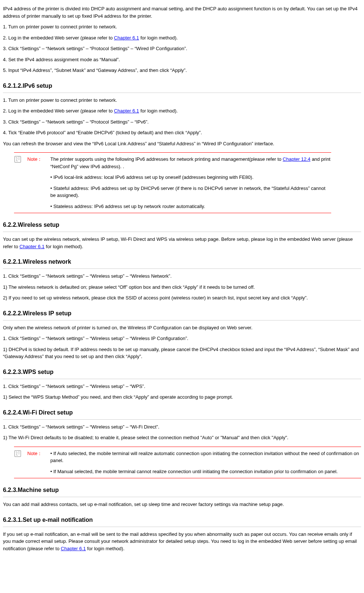 The height and width of the screenshot is (593, 364). I want to click on ipv6-step-1: 1. Turn on printer power to connect prin…, so click(182, 100).